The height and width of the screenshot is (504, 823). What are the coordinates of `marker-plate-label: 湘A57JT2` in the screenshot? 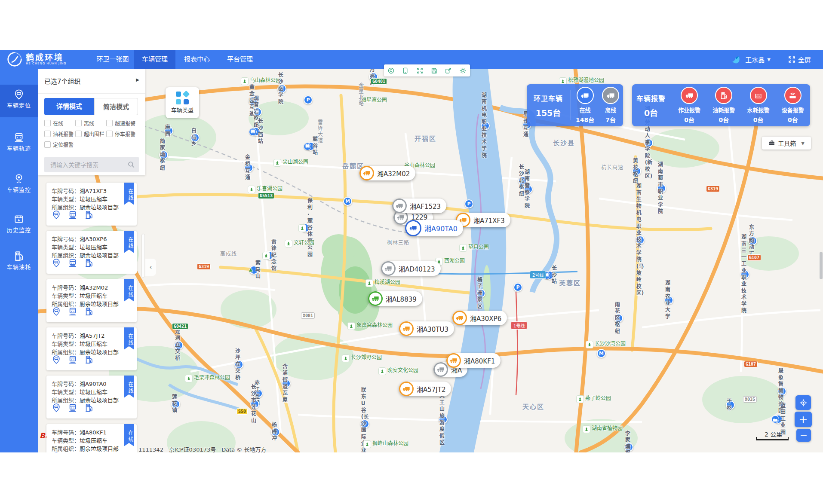 It's located at (431, 389).